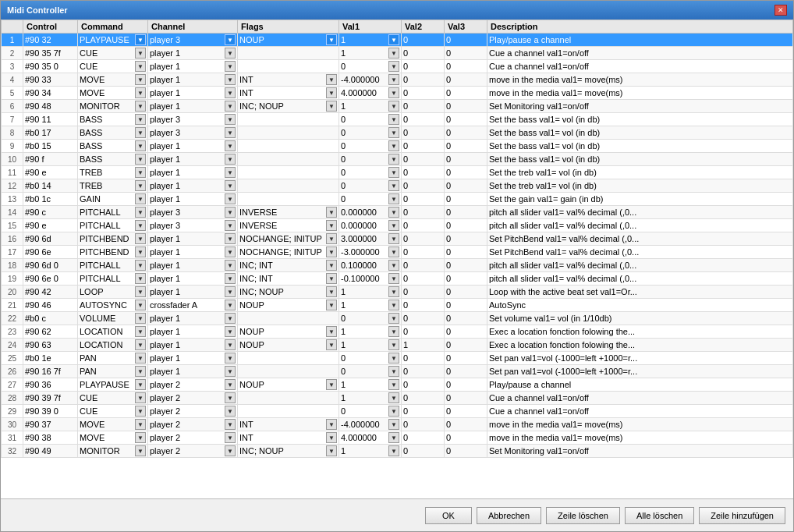 The height and width of the screenshot is (532, 794). I want to click on add-row-button: Zeile hinzufügen, so click(743, 516).